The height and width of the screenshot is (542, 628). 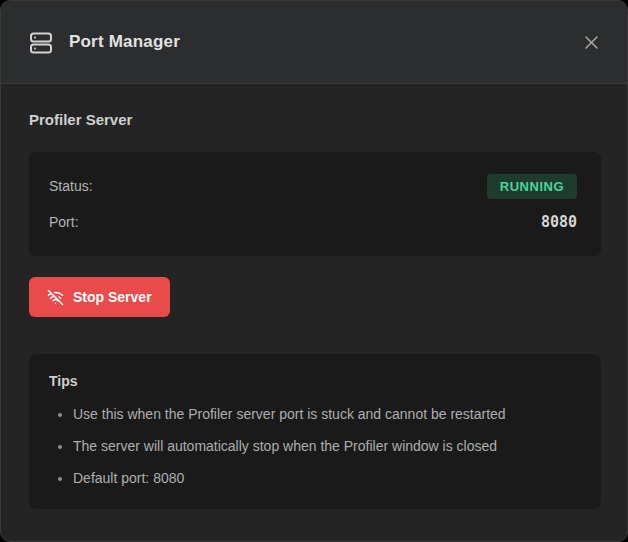 What do you see at coordinates (327, 414) in the screenshot?
I see `tip-item: Use this when the Profiler server port i…` at bounding box center [327, 414].